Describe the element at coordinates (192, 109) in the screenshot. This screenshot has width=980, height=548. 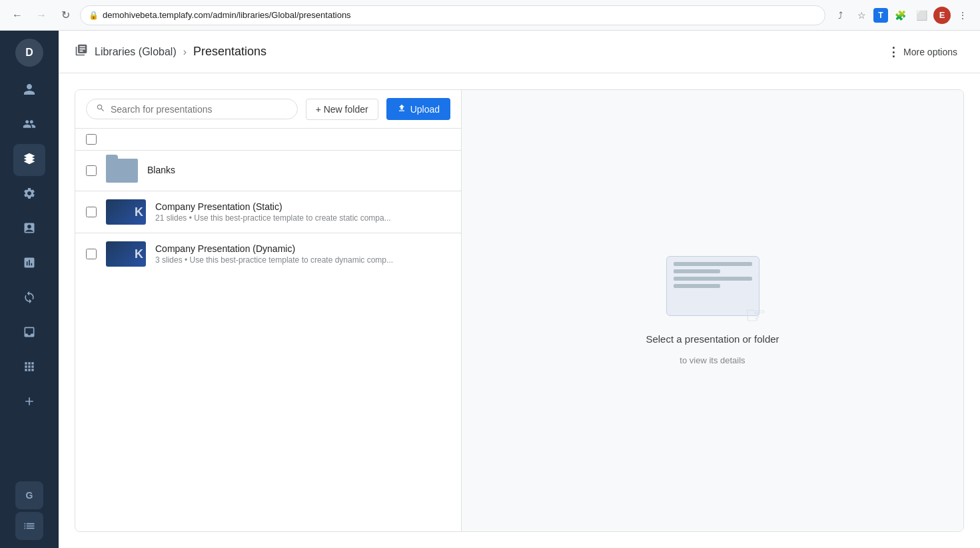
I see `search-box` at that location.